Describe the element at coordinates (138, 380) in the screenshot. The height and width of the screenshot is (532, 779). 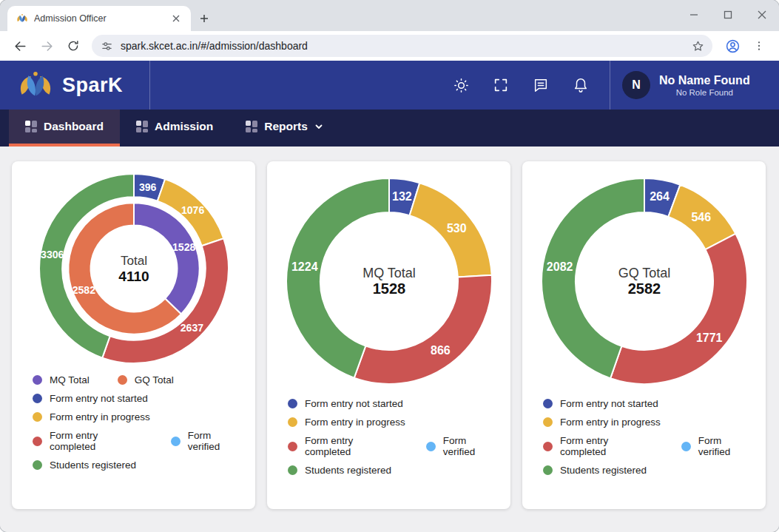
I see `legend-row: MQ TotalGQ Total` at that location.